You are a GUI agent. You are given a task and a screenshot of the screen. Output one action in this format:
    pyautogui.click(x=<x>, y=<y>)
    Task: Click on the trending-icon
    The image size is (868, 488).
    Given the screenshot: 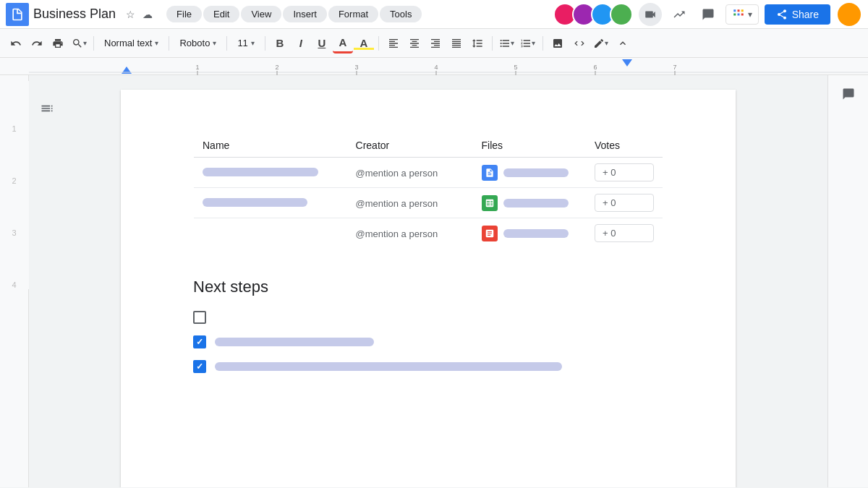 What is the action you would take?
    pyautogui.click(x=679, y=14)
    